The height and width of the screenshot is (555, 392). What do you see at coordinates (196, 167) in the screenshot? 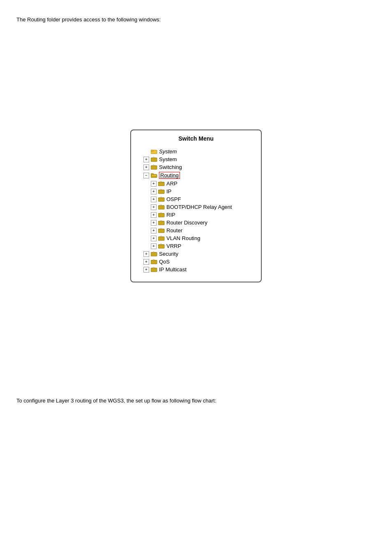
I see `switching-item: + Switching` at bounding box center [196, 167].